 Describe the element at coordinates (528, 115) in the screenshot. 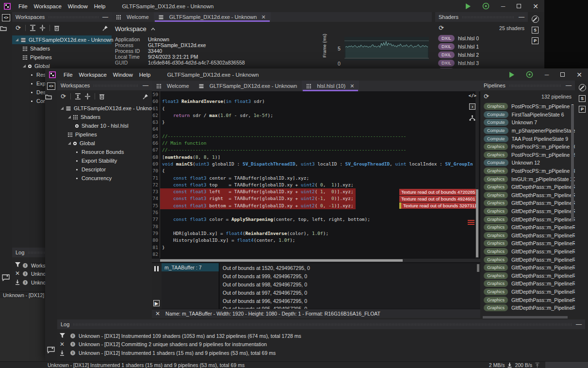

I see `pipeline-list-item: ComputeFirstTaaPipelineState 6` at that location.